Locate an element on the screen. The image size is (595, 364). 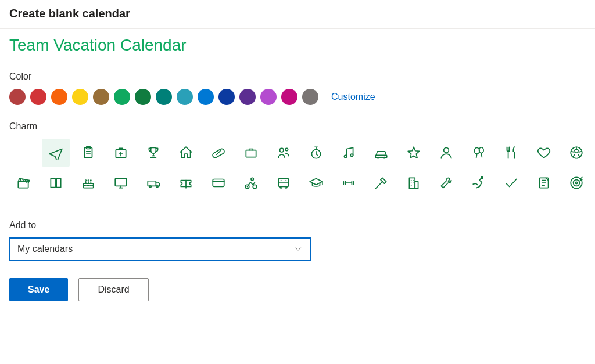
save-button: Save is located at coordinates (38, 290).